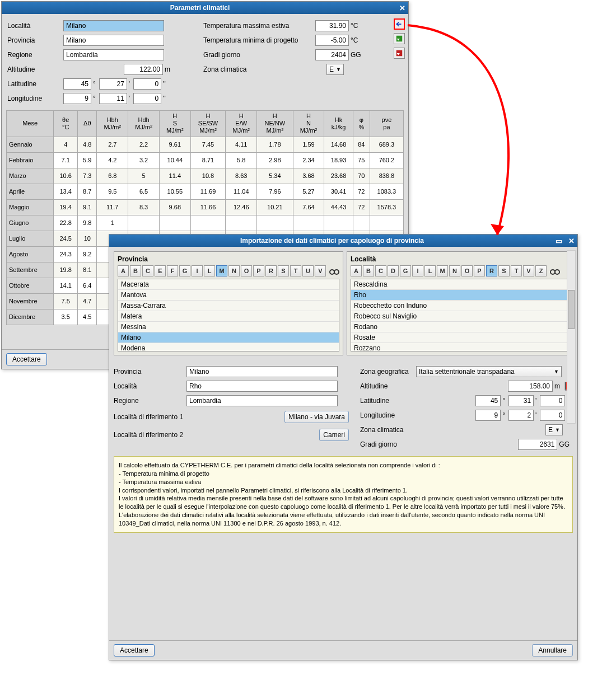 The width and height of the screenshot is (616, 694). What do you see at coordinates (228, 317) in the screenshot?
I see `list-item: Matera` at bounding box center [228, 317].